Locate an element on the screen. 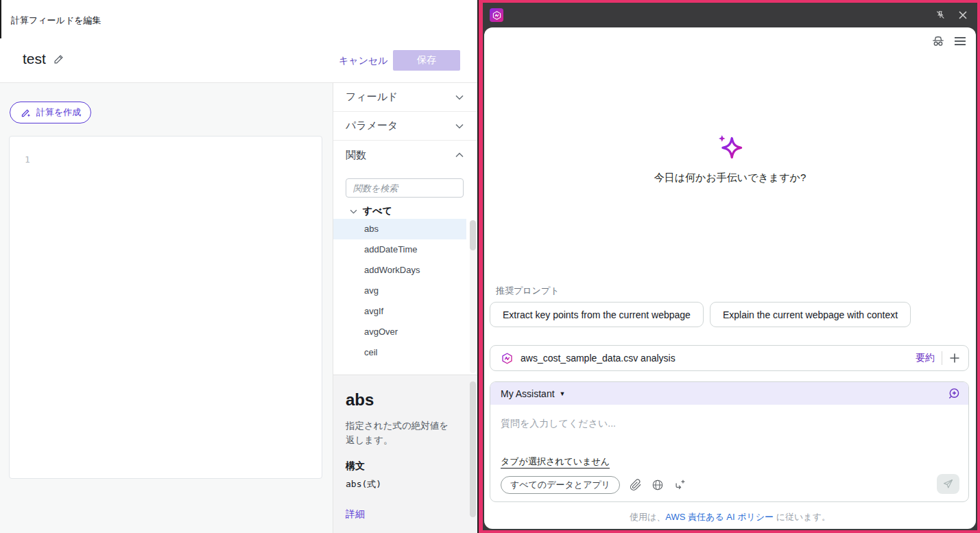 The image size is (980, 533). detail-link: 詳細 is located at coordinates (406, 514).